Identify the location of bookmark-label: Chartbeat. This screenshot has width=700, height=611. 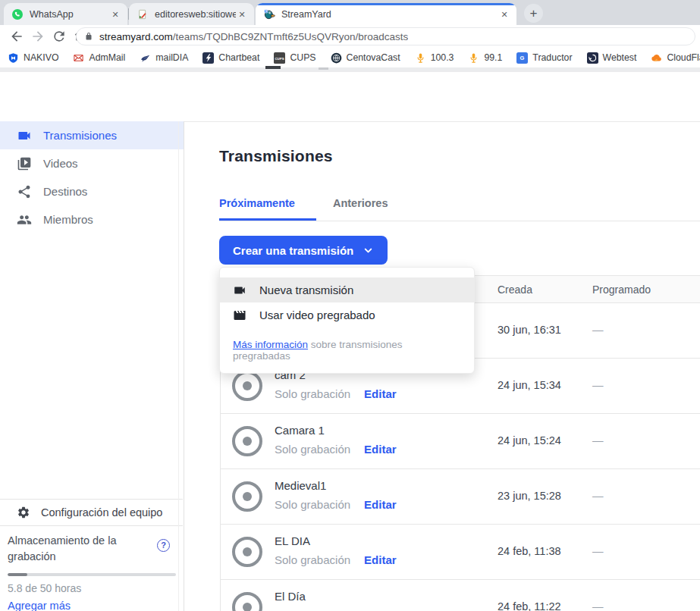
(239, 58).